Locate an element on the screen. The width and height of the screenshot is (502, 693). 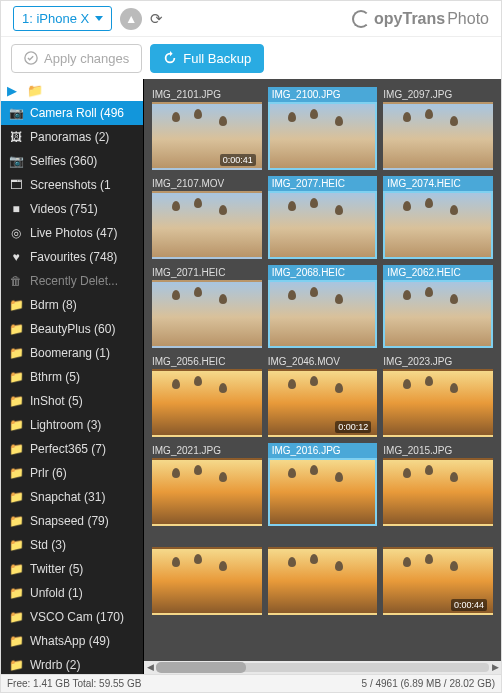
scroll-handle is located at coordinates (201, 668).